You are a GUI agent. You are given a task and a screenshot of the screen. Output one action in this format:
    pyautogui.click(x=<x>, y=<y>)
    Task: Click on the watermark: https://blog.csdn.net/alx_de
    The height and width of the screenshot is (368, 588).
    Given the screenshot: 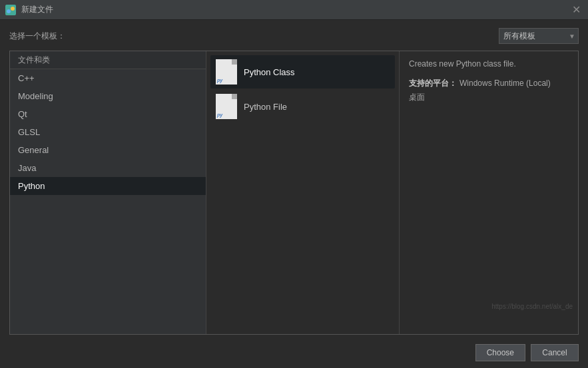 What is the action you would take?
    pyautogui.click(x=532, y=306)
    